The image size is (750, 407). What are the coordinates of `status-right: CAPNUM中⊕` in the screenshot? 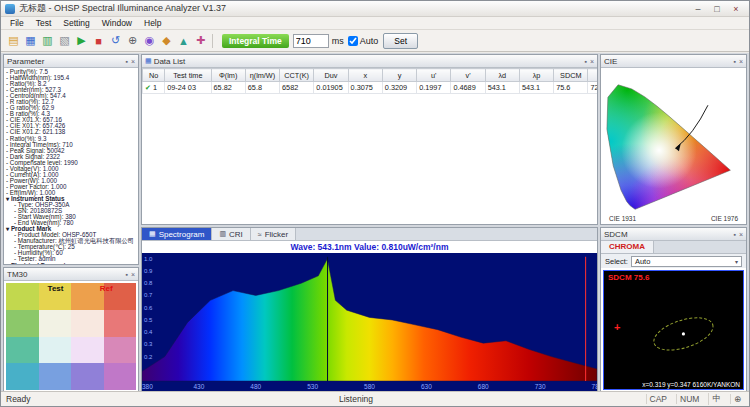 It's located at (695, 399).